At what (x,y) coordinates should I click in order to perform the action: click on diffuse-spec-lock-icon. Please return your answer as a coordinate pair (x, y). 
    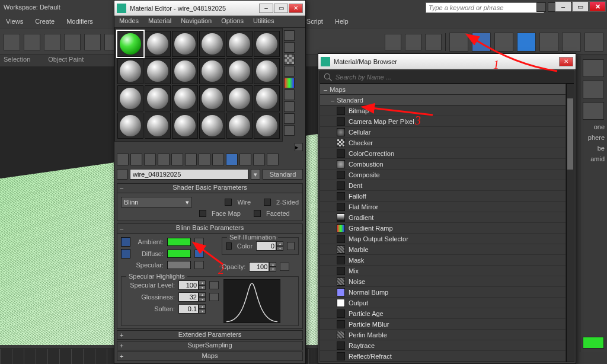
    Looking at the image, I should click on (126, 254).